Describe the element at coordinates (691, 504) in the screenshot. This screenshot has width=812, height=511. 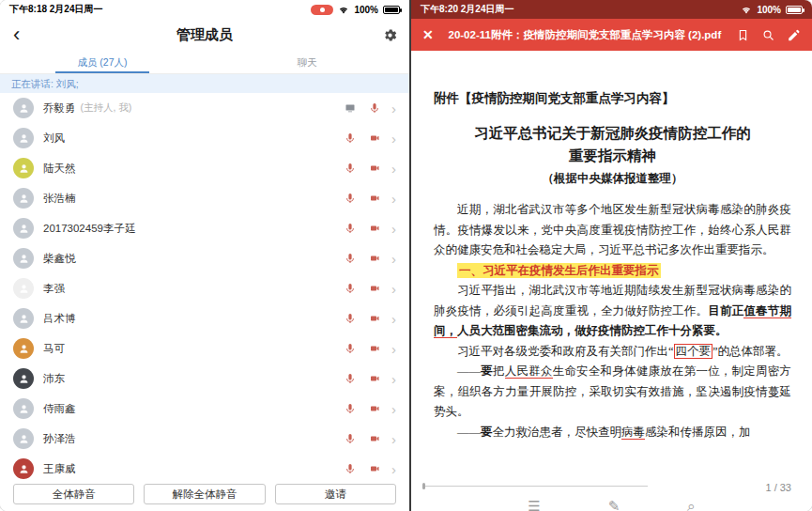
I see `zoom-search-icon: ⌕` at that location.